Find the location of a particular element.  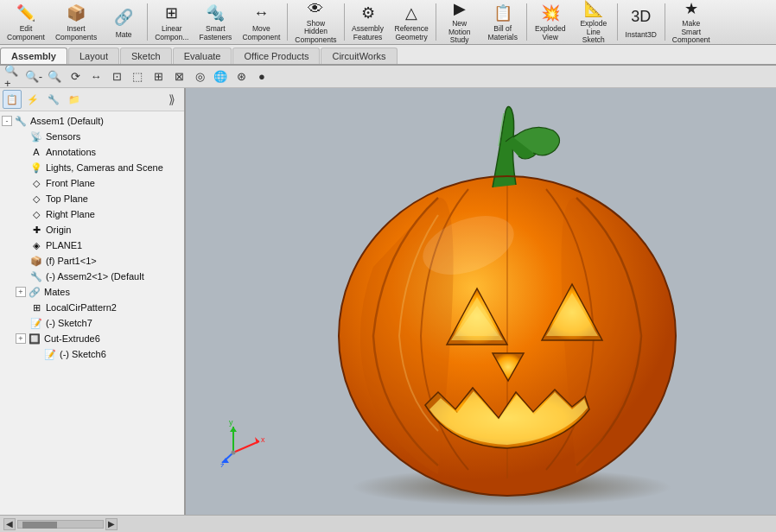

tree-label-mates: Mates is located at coordinates (57, 292).